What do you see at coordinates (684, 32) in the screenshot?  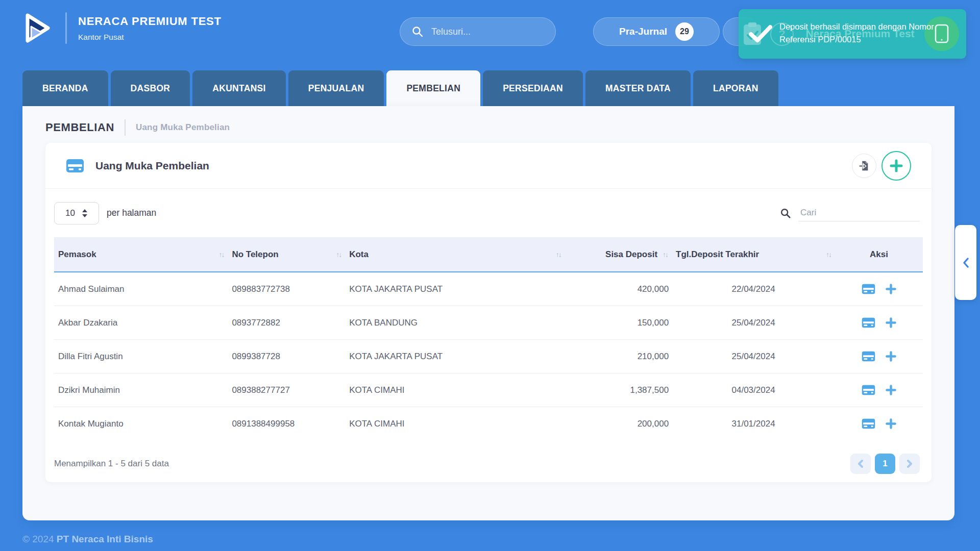 I see `pra-jurnal-count-badge: 29` at bounding box center [684, 32].